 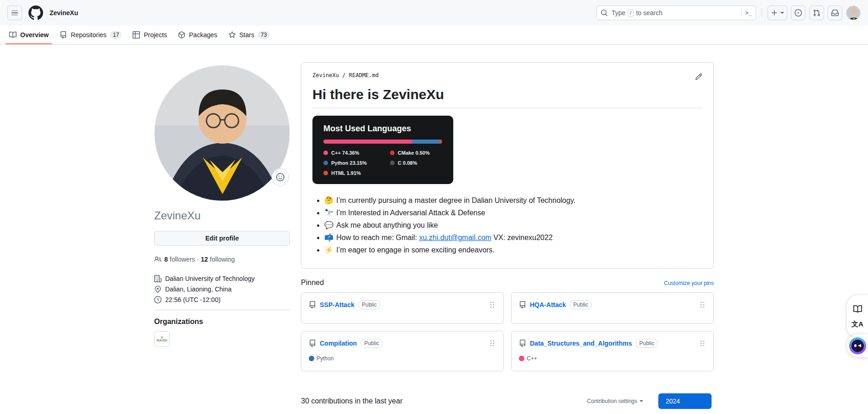 I want to click on breadcrumb-file: README.md, so click(x=363, y=75).